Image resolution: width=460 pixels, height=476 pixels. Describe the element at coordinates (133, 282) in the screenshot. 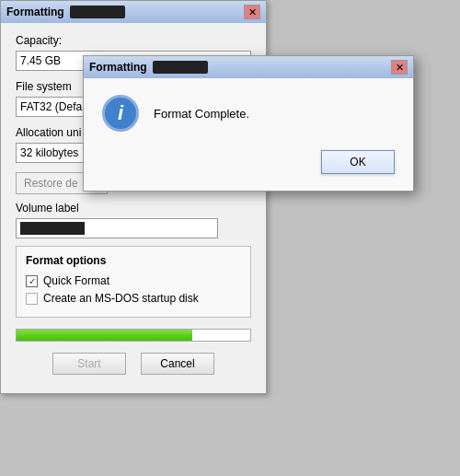

I see `format-options-box: Format options ✓ Quick Format Create an …` at that location.